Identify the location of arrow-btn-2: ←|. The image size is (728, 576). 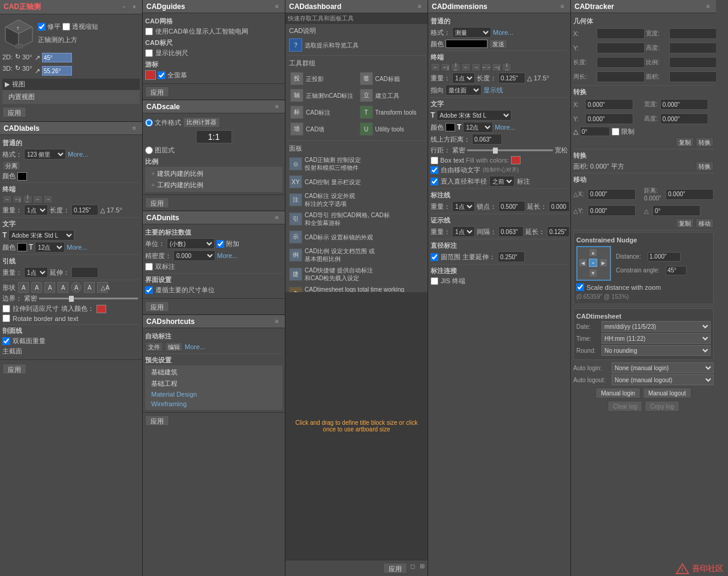
(17, 199).